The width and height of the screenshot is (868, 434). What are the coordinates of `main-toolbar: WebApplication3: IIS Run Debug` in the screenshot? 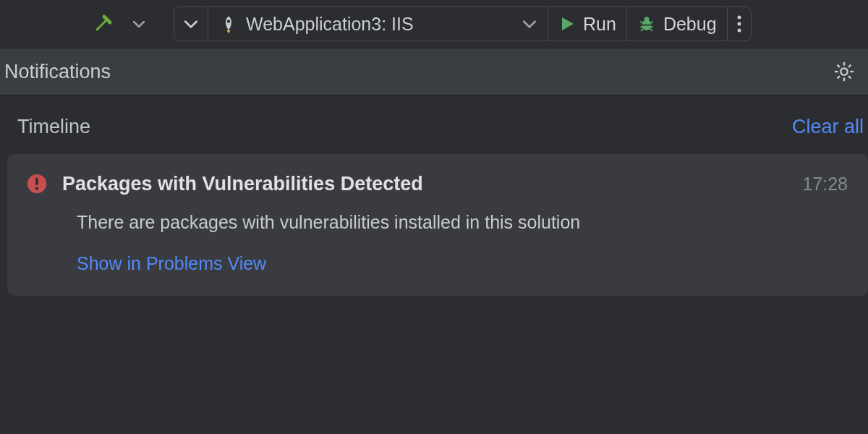 It's located at (434, 24).